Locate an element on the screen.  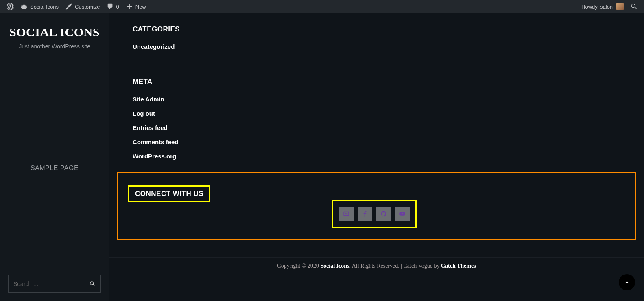
meta-link-wordpress: WordPress.org is located at coordinates (377, 156).